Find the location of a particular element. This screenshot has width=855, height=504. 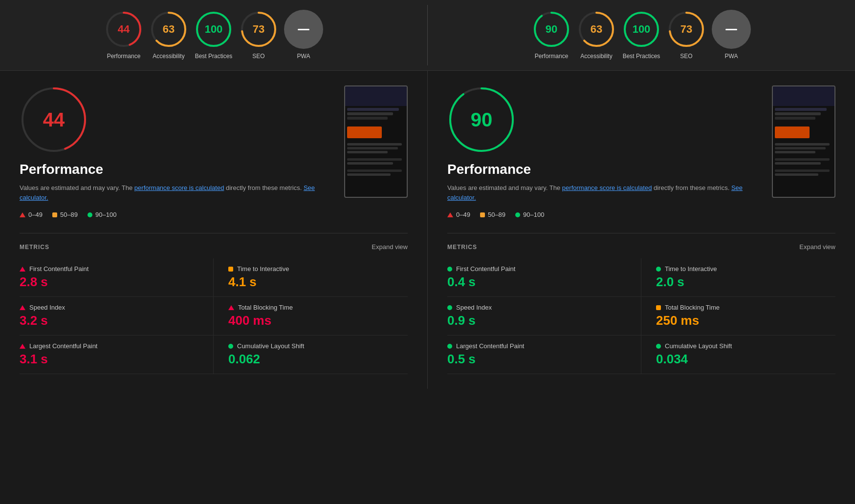

phone-top is located at coordinates (376, 96).